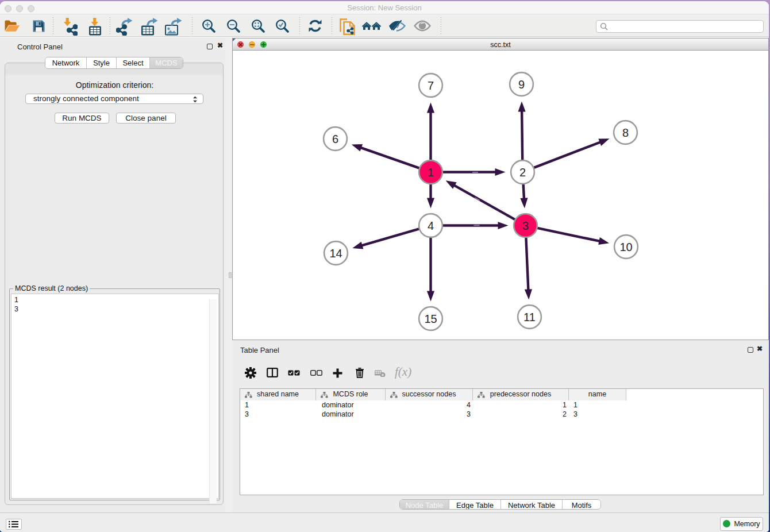 The width and height of the screenshot is (770, 532). I want to click on svg-text: 3, so click(525, 226).